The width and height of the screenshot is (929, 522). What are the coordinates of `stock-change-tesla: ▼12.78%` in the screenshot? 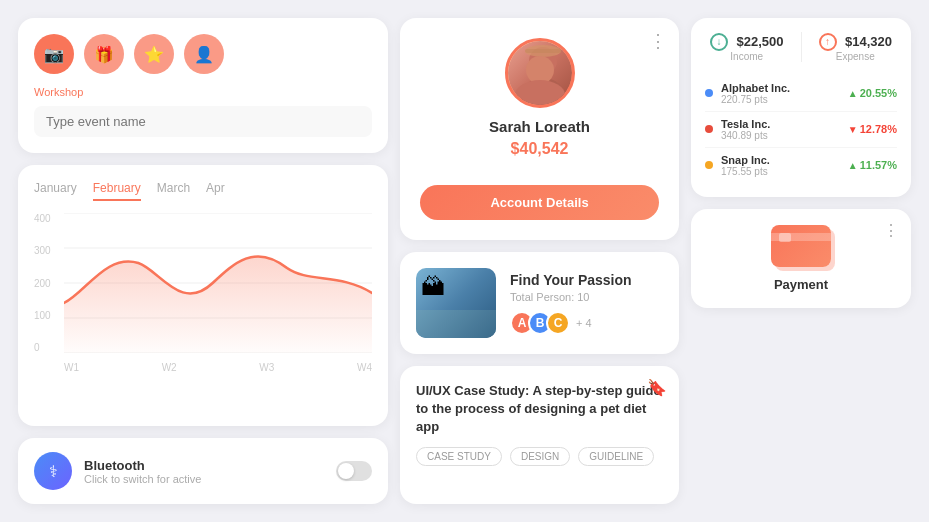 It's located at (872, 129).